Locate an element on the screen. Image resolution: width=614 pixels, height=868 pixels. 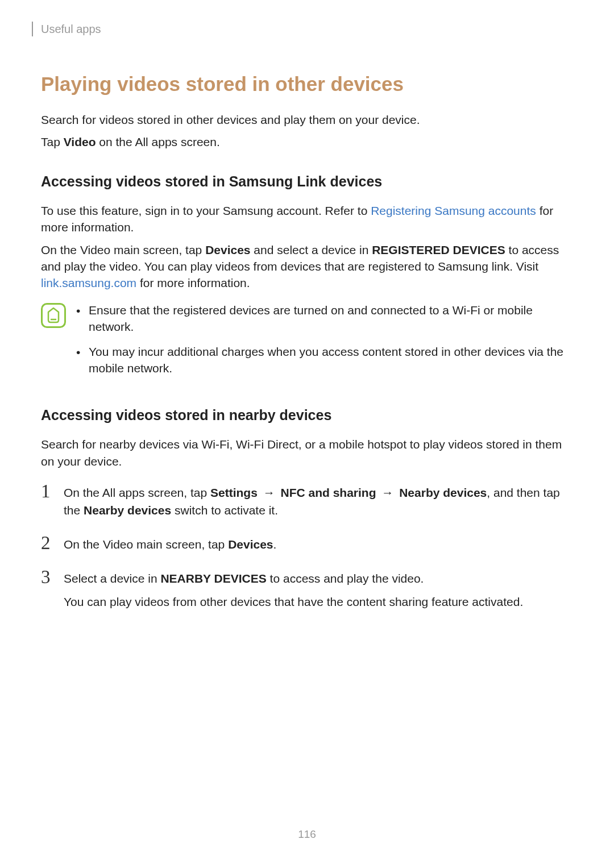
sub1-paragraph-2: On the Video main screen, tap Devices an… is located at coordinates (307, 267).